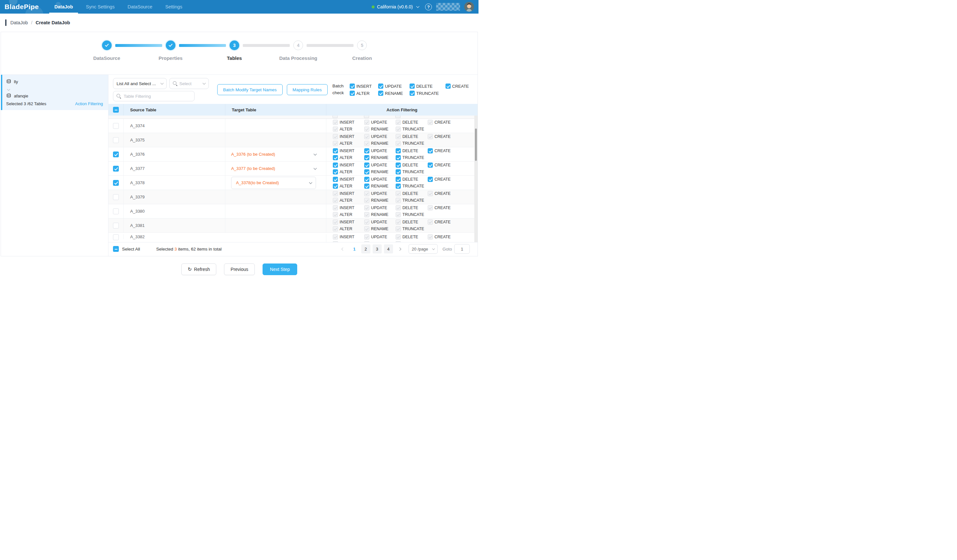 The width and height of the screenshot is (957, 560). I want to click on action-filter-item: UPDATE, so click(380, 222).